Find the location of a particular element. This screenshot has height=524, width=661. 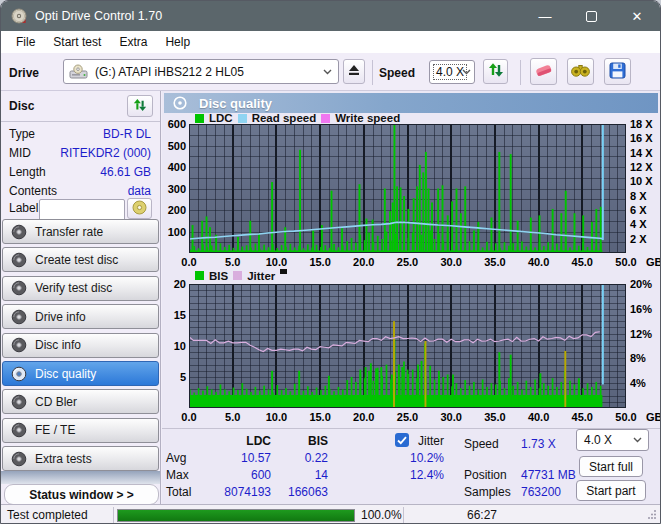

disc-refresh-button is located at coordinates (140, 106).